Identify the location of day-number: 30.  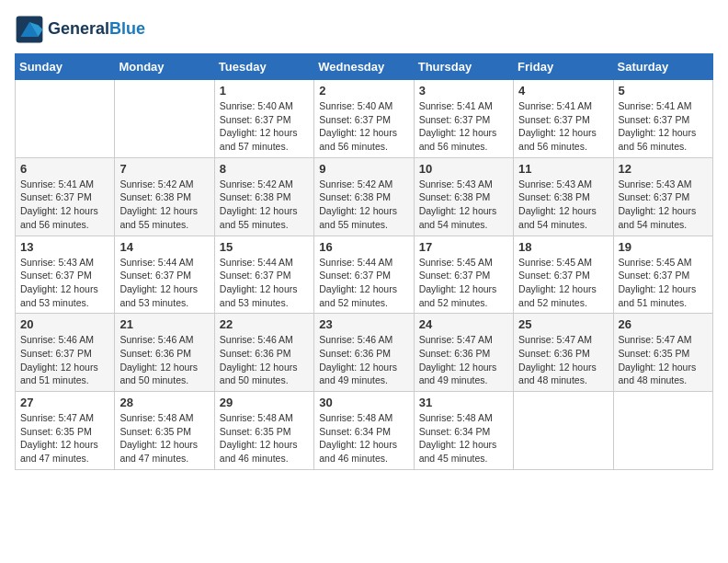
(364, 403).